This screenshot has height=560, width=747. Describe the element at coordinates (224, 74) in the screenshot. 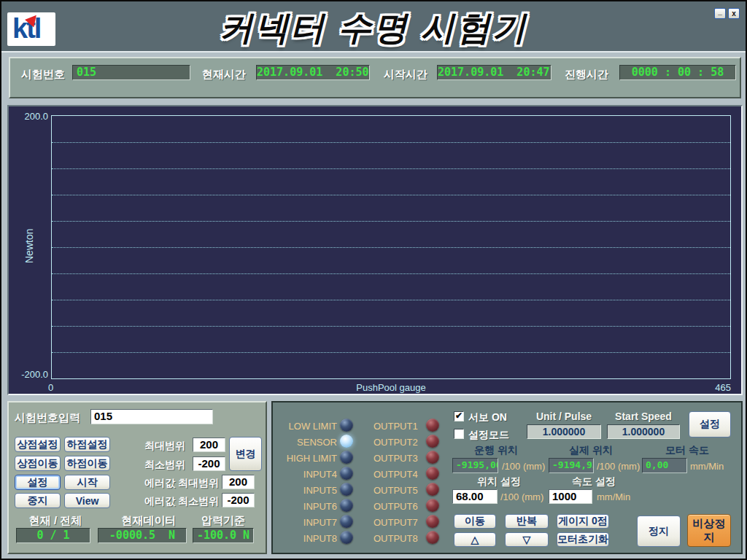

I see `current-time-label: 현재시간` at that location.